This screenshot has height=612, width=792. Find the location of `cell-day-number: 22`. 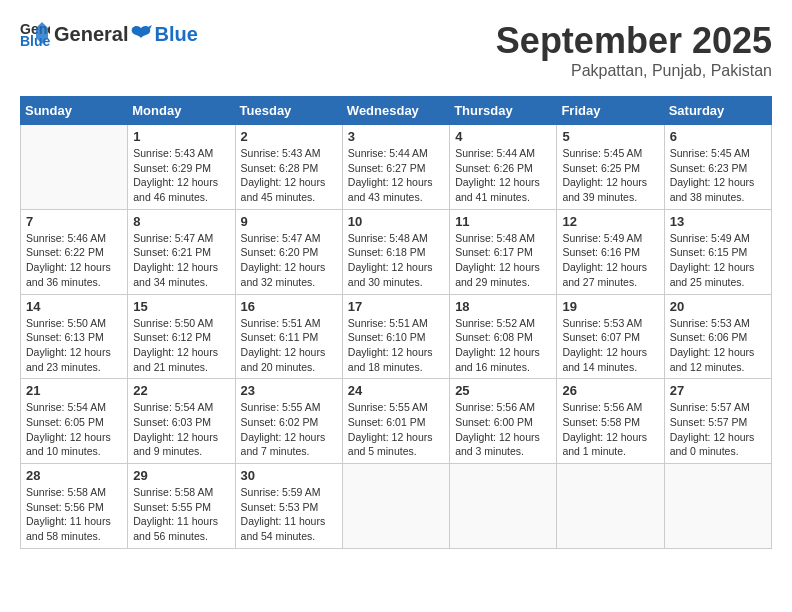

cell-day-number: 22 is located at coordinates (181, 390).